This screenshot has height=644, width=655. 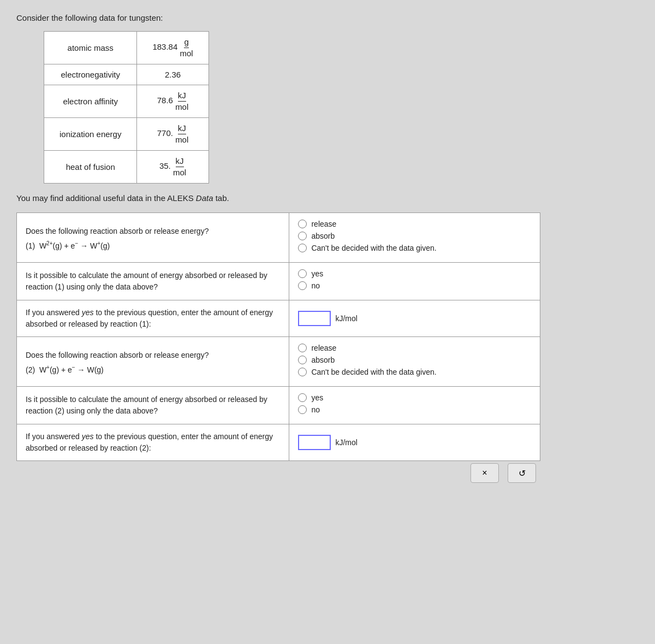 What do you see at coordinates (415, 286) in the screenshot?
I see `radio-option-q2-1: no` at bounding box center [415, 286].